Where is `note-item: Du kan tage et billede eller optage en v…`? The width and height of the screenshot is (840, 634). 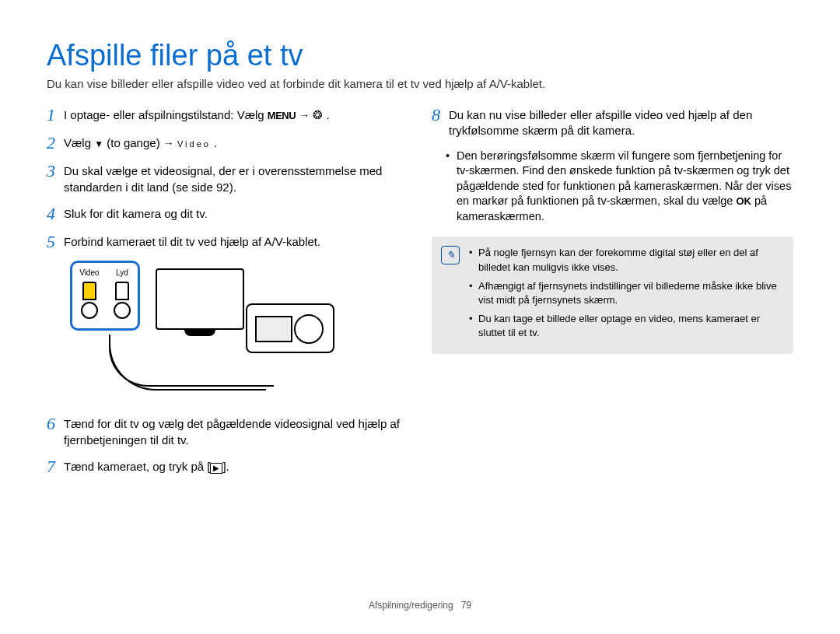 note-item: Du kan tage et billede eller optage en v… is located at coordinates (625, 326).